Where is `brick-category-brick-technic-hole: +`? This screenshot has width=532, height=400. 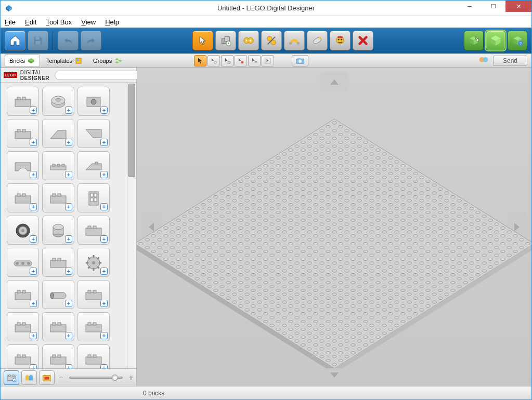 brick-category-brick-technic-hole: + is located at coordinates (94, 101).